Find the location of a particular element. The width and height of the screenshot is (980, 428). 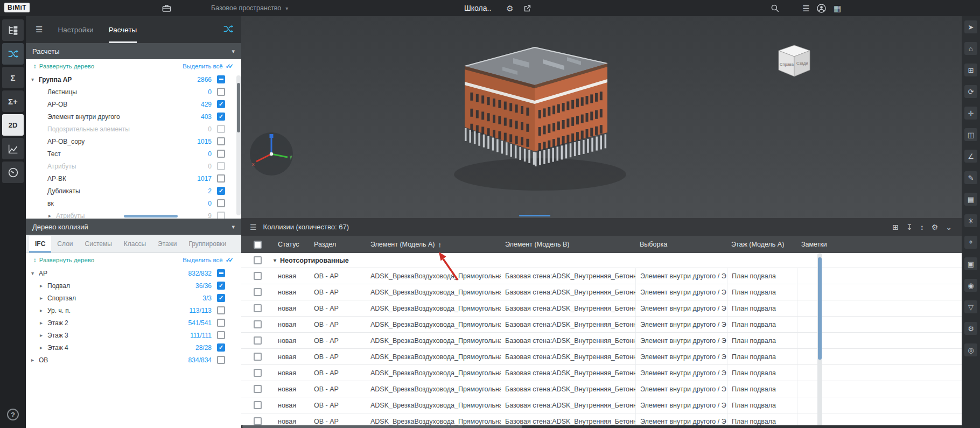

collision-tree-tab-группировки: Группировки is located at coordinates (208, 244).